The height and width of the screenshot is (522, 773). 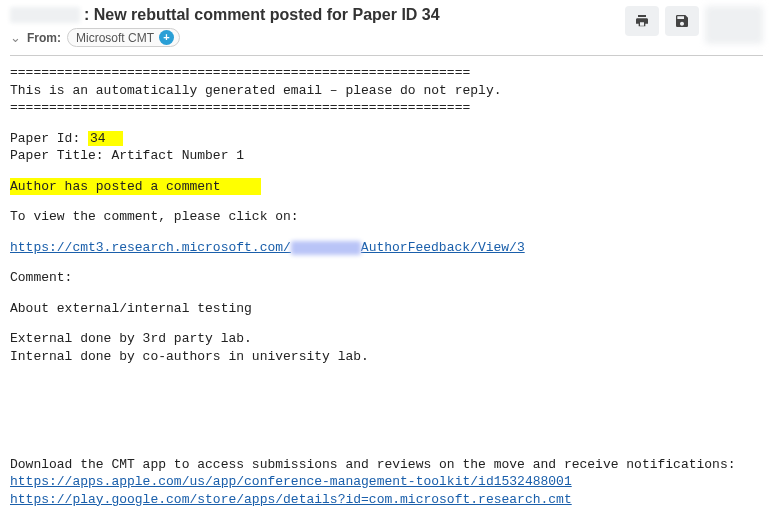 What do you see at coordinates (318, 26) in the screenshot?
I see `header-left: : New rebuttal comment posted for Paper …` at bounding box center [318, 26].